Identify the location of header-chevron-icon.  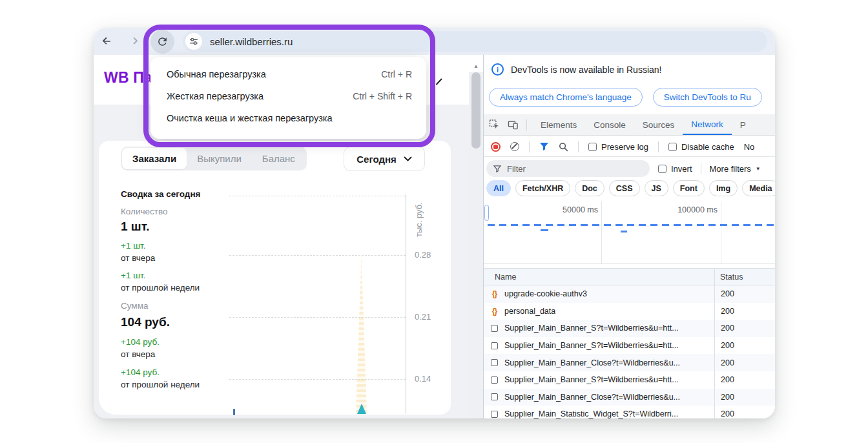
(439, 82).